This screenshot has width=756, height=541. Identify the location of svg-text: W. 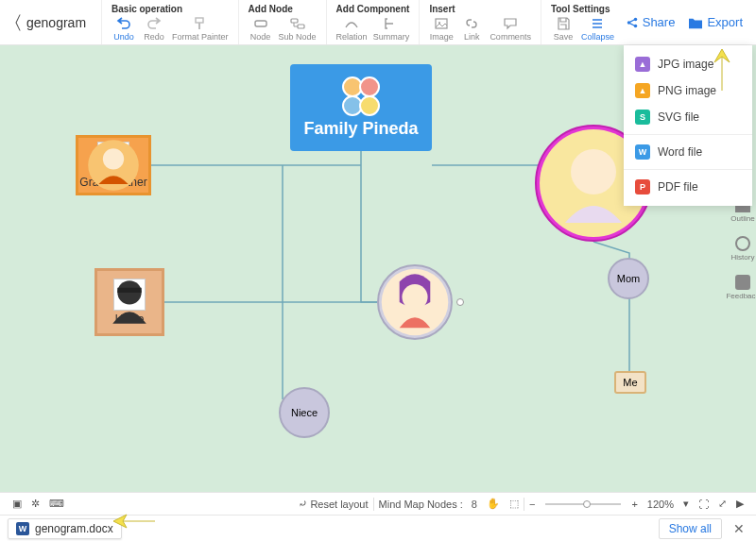
(23, 529).